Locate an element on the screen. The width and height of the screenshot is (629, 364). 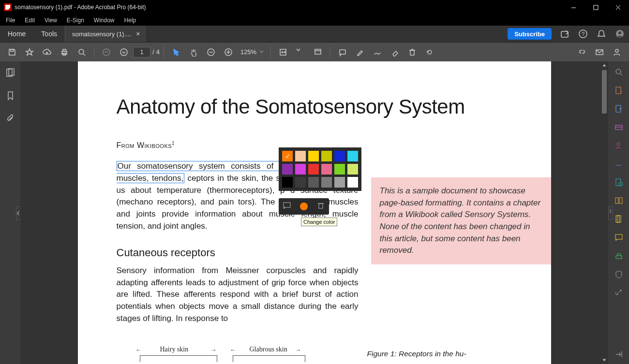
fill-sign-icon is located at coordinates (619, 164).